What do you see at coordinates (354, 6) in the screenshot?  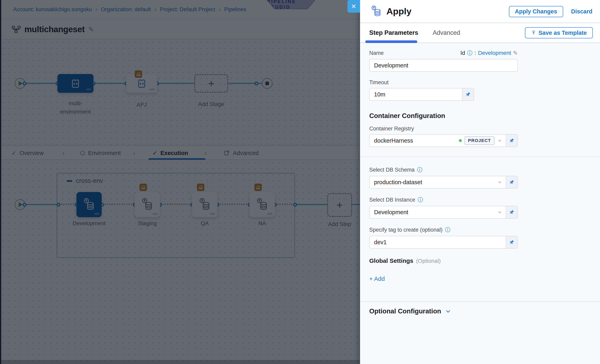 I see `close-panel-button: ✕` at bounding box center [354, 6].